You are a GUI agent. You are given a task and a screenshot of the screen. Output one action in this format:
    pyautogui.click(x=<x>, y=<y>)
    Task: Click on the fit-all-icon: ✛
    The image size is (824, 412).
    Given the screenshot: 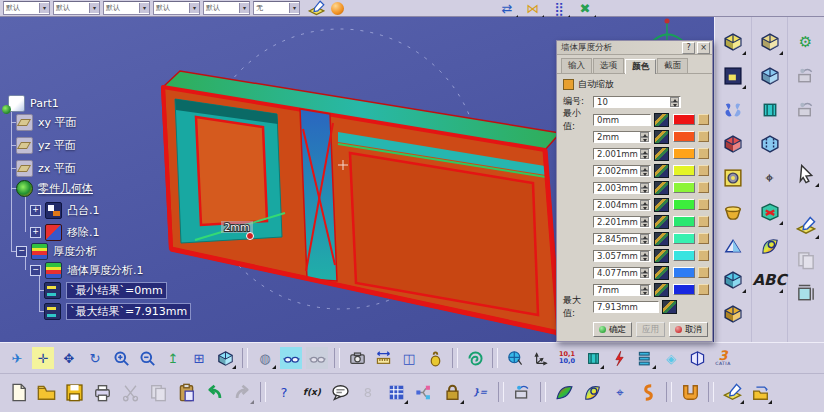 What is the action you would take?
    pyautogui.click(x=43, y=358)
    